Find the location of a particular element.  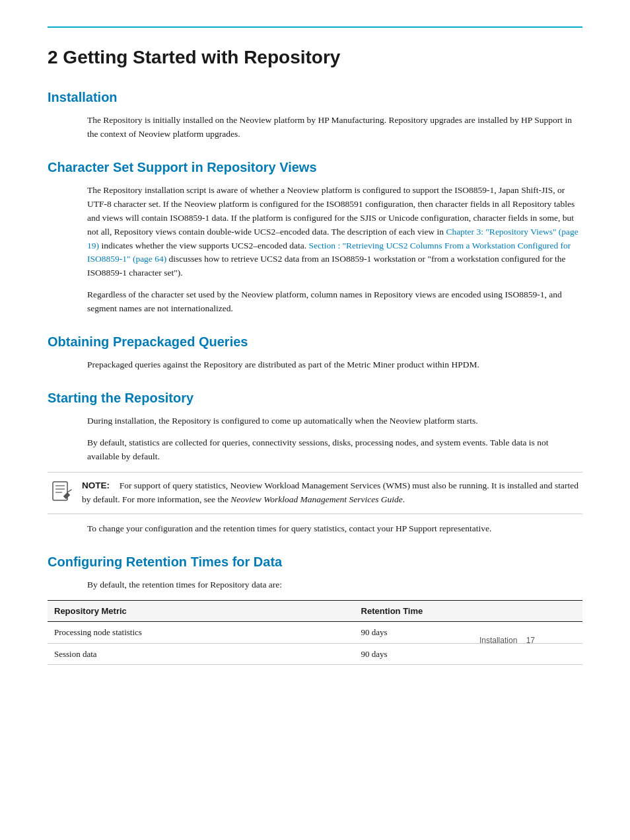

chapter-title: 2 Getting Started with Repository is located at coordinates (315, 57).